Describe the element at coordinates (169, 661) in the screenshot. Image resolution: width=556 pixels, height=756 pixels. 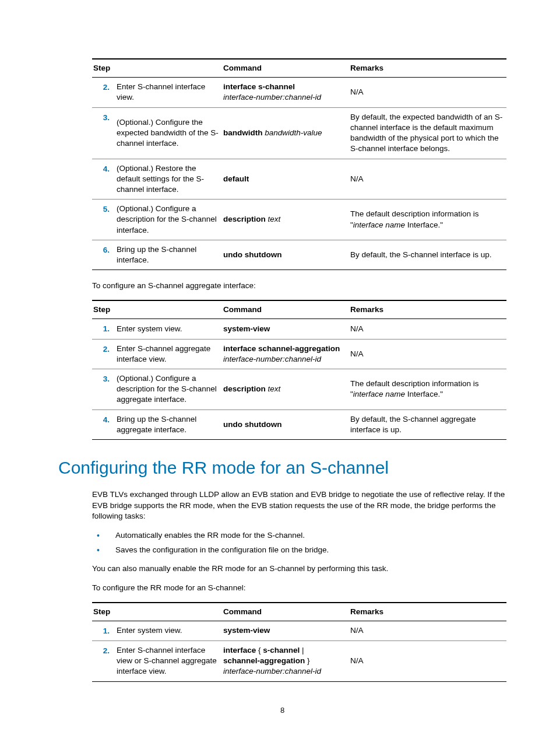
I see `step-desc: Enter S-channel interface view or S-chan…` at that location.